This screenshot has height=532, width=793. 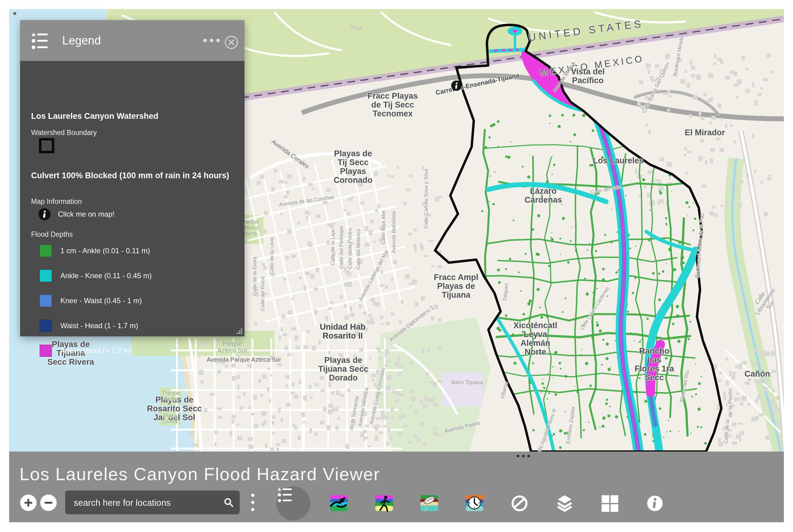 What do you see at coordinates (56, 202) in the screenshot?
I see `map-information-label: Map Information` at bounding box center [56, 202].